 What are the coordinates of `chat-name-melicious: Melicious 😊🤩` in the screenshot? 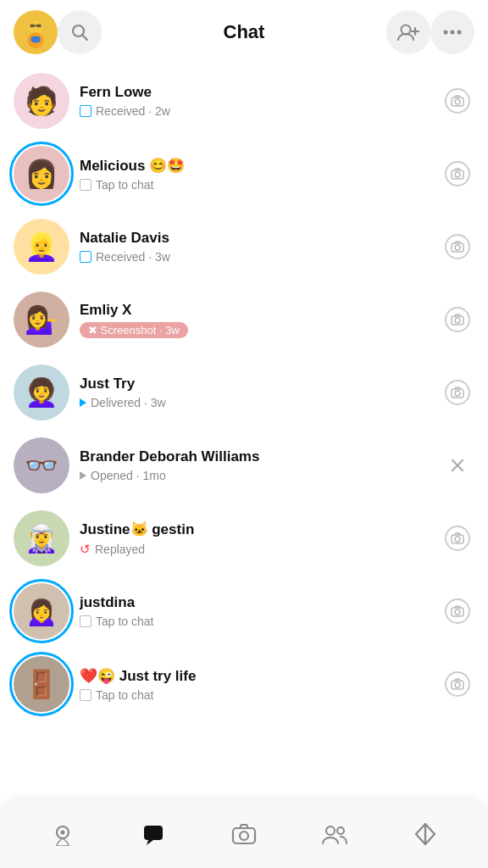 It's located at (255, 166).